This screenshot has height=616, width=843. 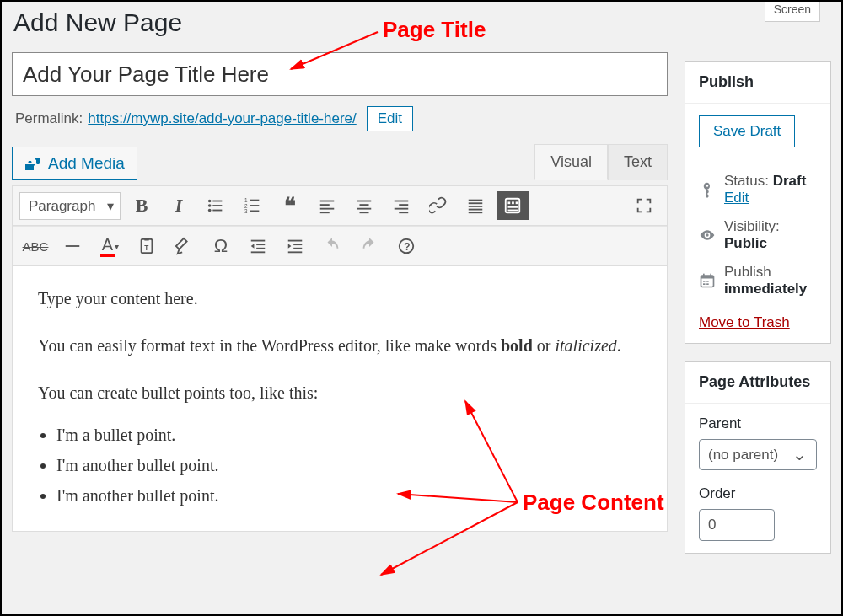 What do you see at coordinates (49, 119) in the screenshot?
I see `permalink-label: Permalink:` at bounding box center [49, 119].